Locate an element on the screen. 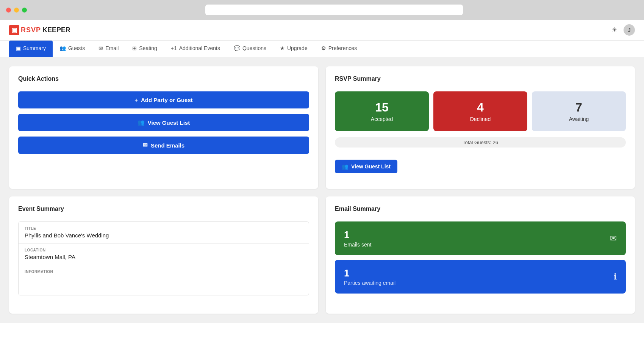 Image resolution: width=644 pixels, height=358 pixels. upgrade-tab-icon: ★ is located at coordinates (283, 48).